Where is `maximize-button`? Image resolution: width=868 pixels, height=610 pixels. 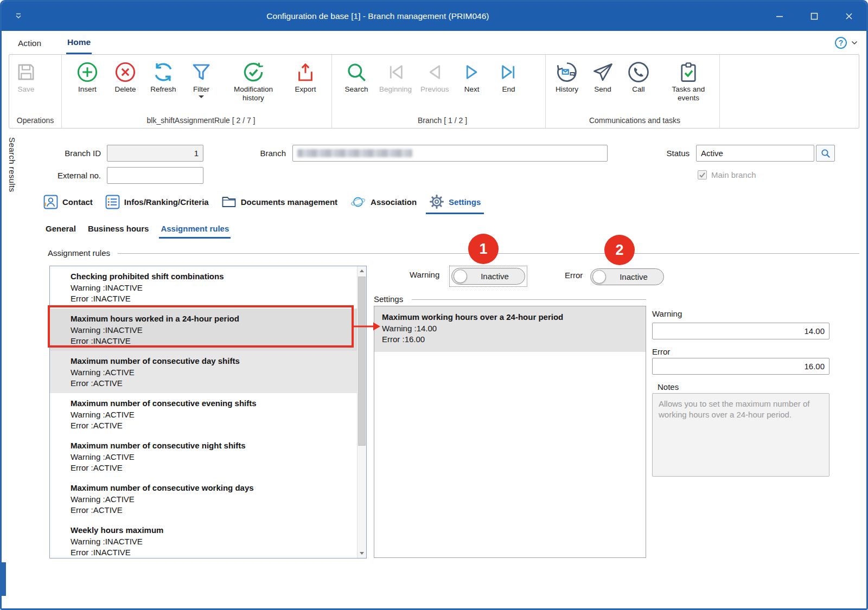 maximize-button is located at coordinates (814, 16).